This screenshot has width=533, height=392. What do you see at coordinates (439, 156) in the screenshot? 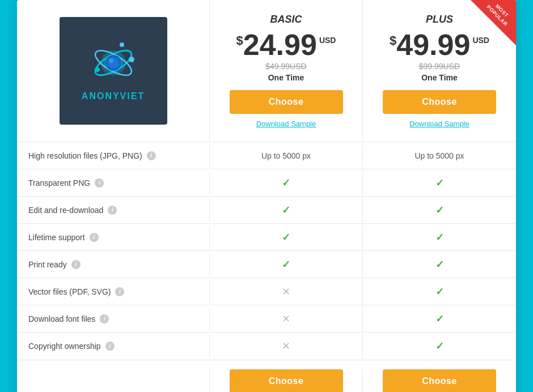
I see `plus-feature-value: Up to 5000 px` at bounding box center [439, 156].